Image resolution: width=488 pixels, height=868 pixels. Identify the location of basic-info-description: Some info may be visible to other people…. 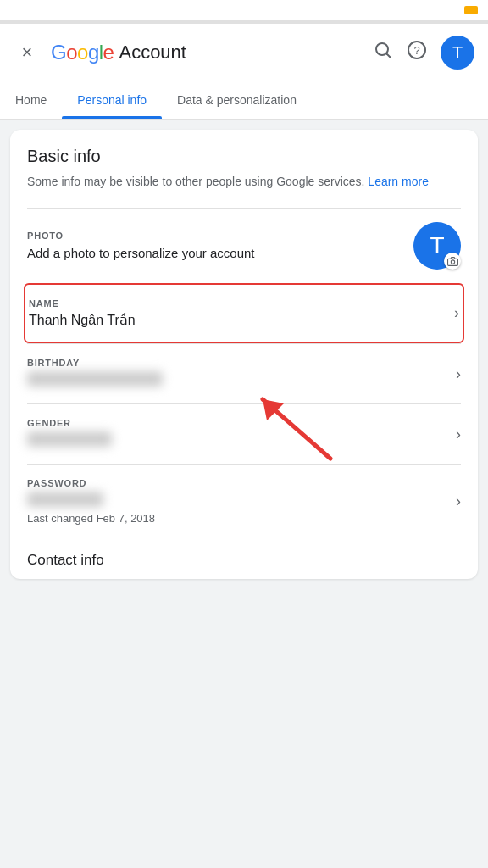
(244, 181).